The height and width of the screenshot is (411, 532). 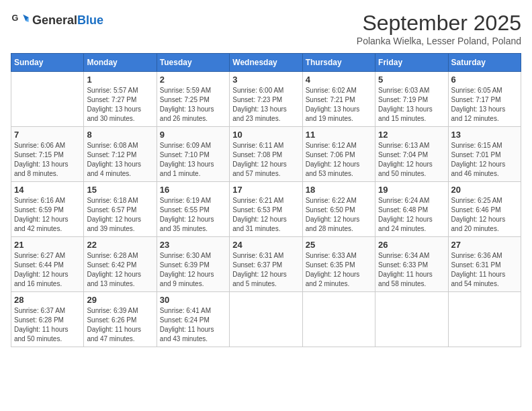 I want to click on day-number: 4, so click(x=339, y=79).